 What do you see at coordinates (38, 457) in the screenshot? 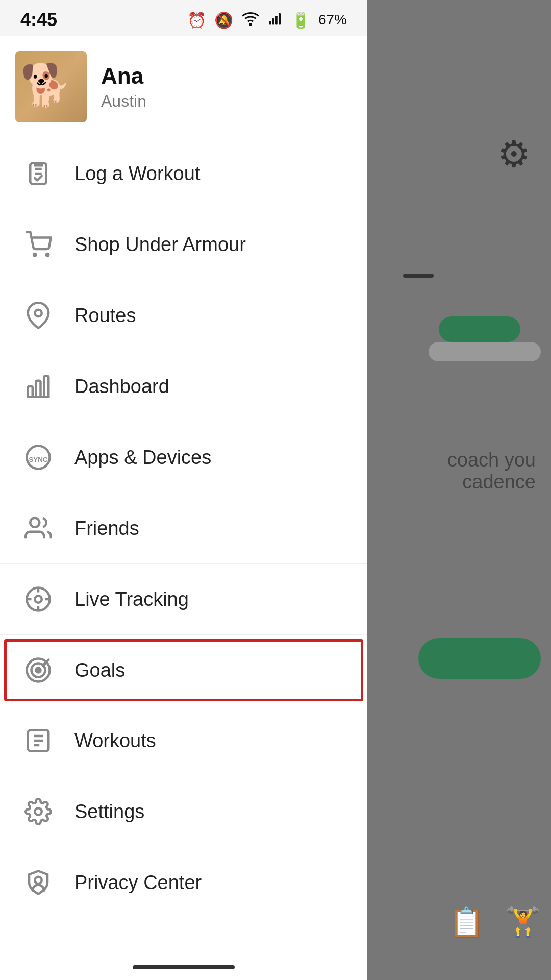
I see `sync-icon: SYNC` at bounding box center [38, 457].